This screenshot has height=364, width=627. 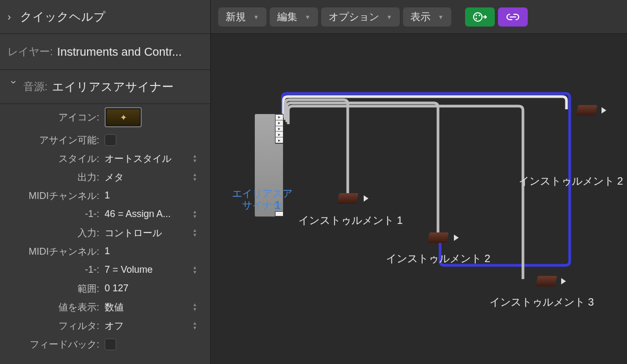 I want to click on edit-menu-button: 編集▼, so click(x=294, y=17).